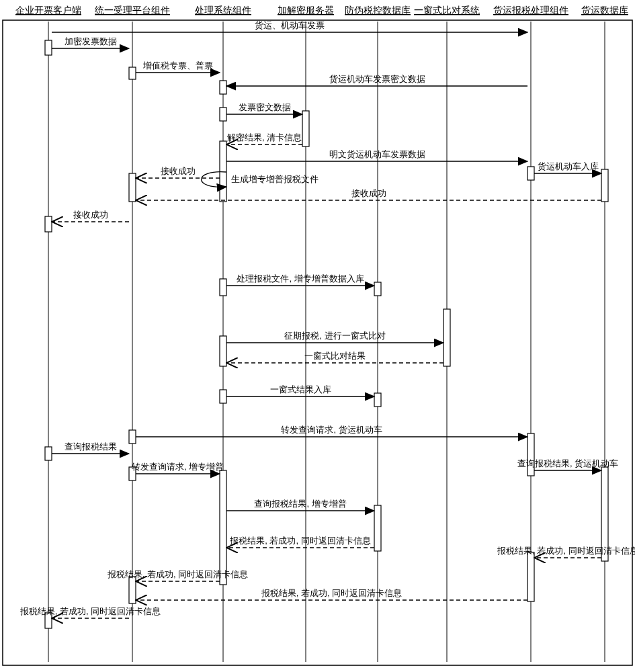 Image resolution: width=635 pixels, height=672 pixels. Describe the element at coordinates (290, 26) in the screenshot. I see `message-label: 货运、机动车发票` at that location.